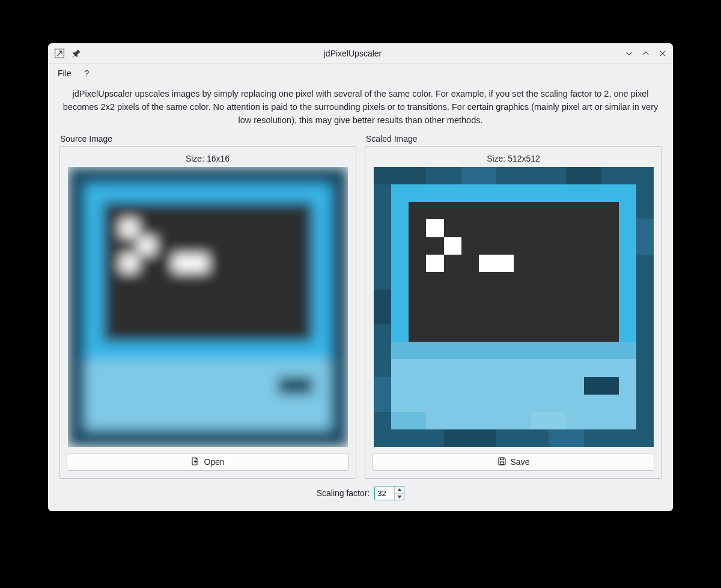 The image size is (721, 588). What do you see at coordinates (360, 73) in the screenshot?
I see `menubar: File ?` at bounding box center [360, 73].